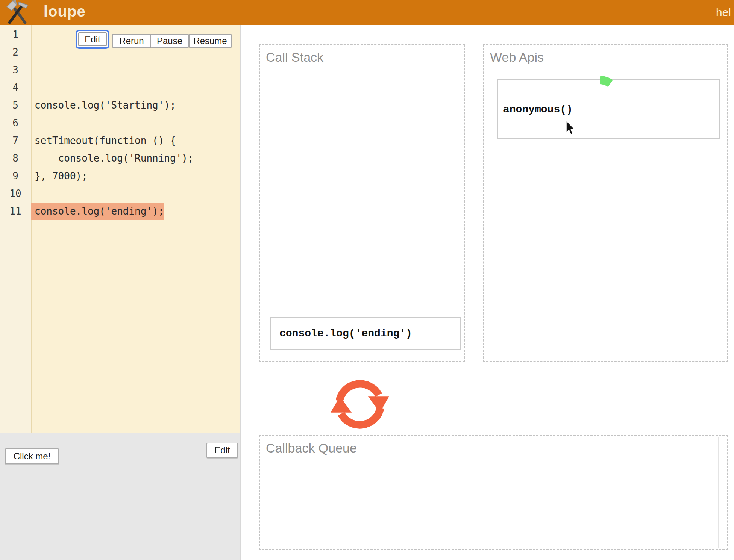  I want to click on code-text: setTimeout(function () {, so click(103, 141).